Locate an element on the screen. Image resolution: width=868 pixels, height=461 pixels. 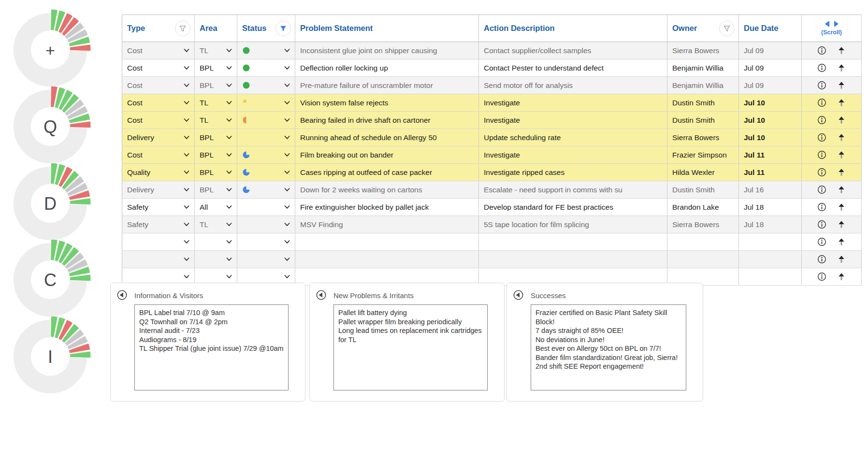
action-description-cell: Develop standard for FE best practices is located at coordinates (573, 207).